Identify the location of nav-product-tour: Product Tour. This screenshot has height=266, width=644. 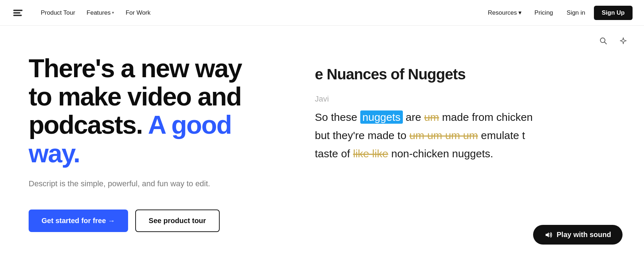
(58, 13).